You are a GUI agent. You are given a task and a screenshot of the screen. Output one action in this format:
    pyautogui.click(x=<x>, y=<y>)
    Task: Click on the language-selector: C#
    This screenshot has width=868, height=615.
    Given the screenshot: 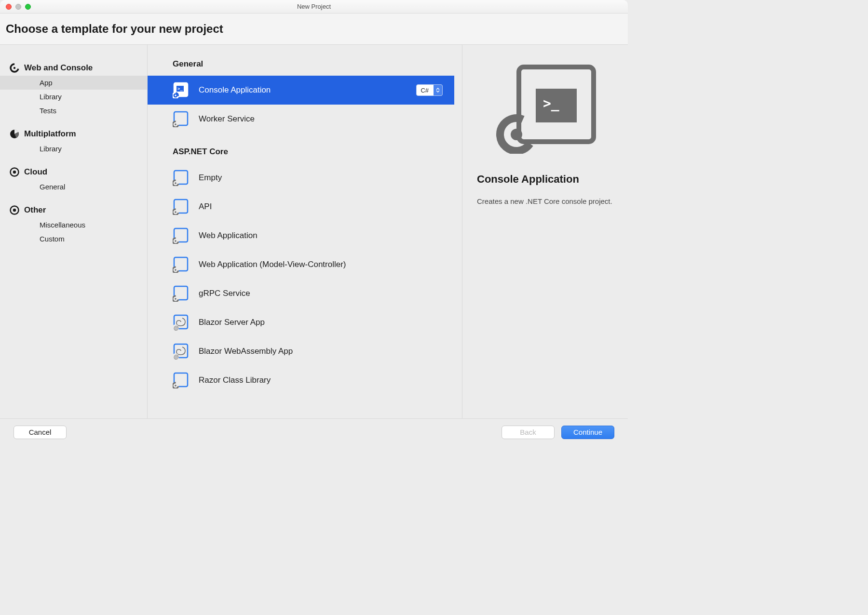 What is the action you would take?
    pyautogui.click(x=429, y=90)
    